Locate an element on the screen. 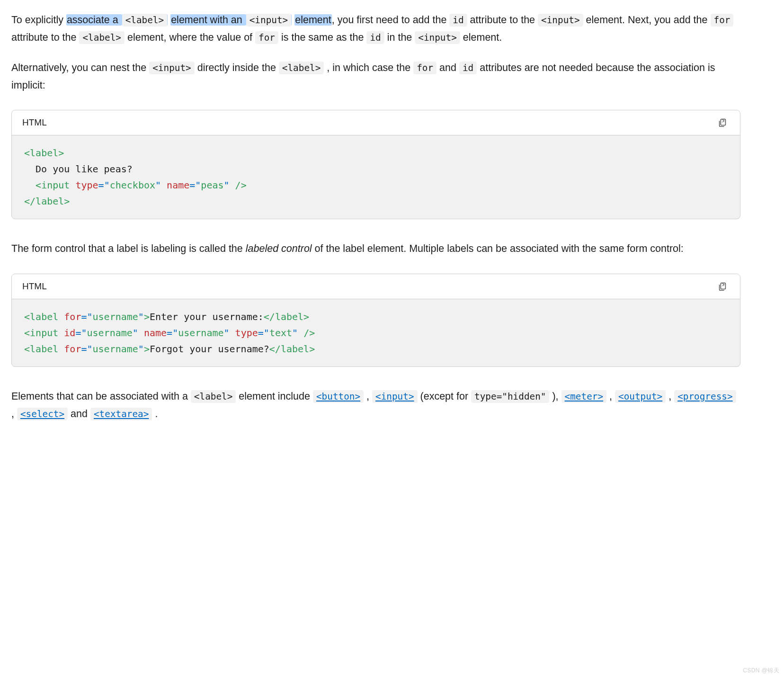  text: is the same as the is located at coordinates (322, 37).